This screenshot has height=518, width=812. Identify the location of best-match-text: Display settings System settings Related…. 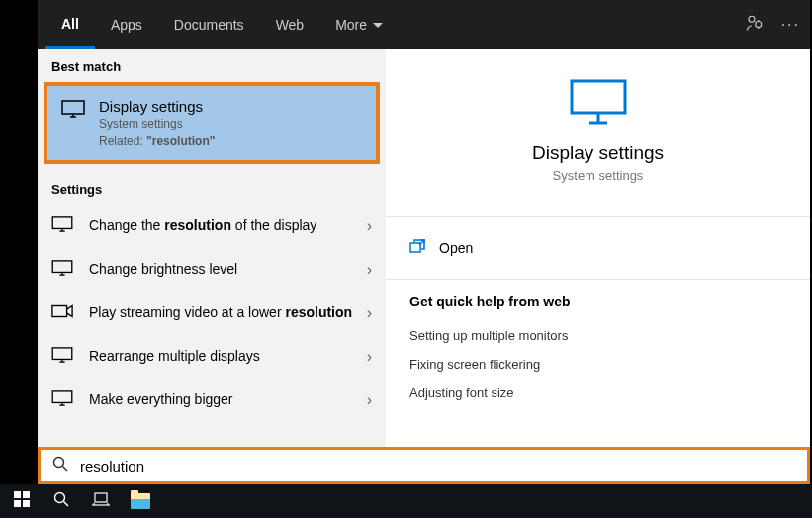
(230, 123).